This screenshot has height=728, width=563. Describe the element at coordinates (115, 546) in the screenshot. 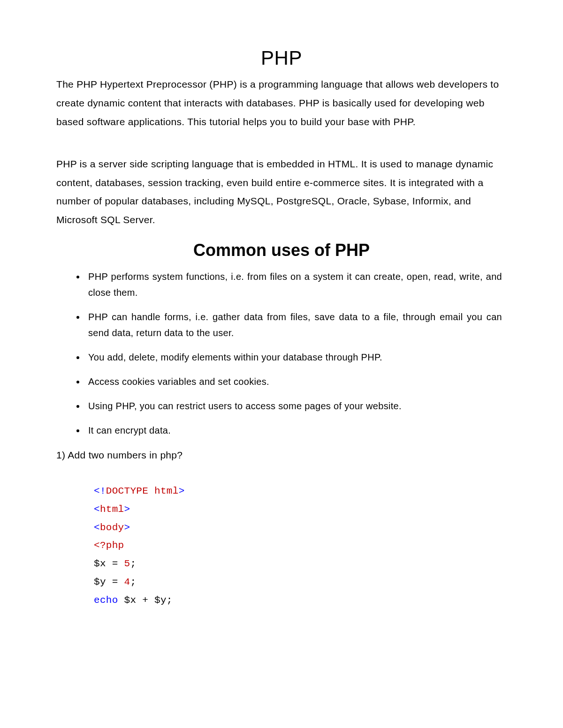

I see `code-token: php` at that location.